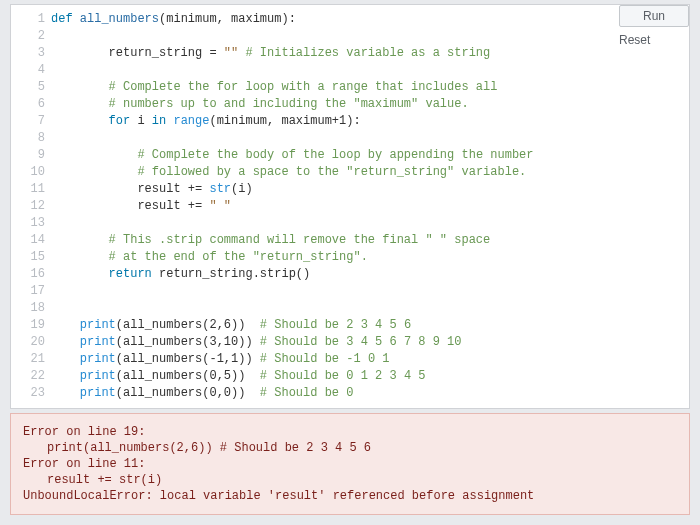 The height and width of the screenshot is (525, 700). Describe the element at coordinates (350, 496) in the screenshot. I see `error-line: UnboundLocalError: local variable 'resul…` at that location.